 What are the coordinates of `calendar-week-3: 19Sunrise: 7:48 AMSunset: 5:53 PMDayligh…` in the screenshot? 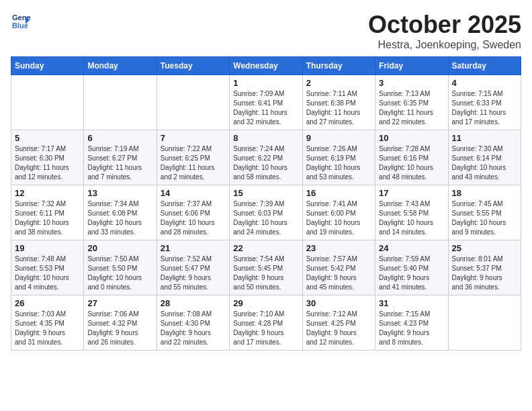 It's located at (266, 268).